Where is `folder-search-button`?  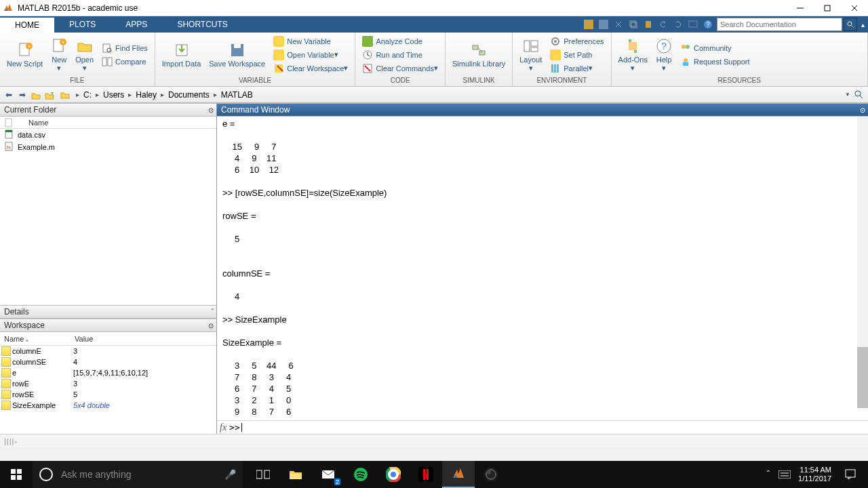
folder-search-button is located at coordinates (859, 95).